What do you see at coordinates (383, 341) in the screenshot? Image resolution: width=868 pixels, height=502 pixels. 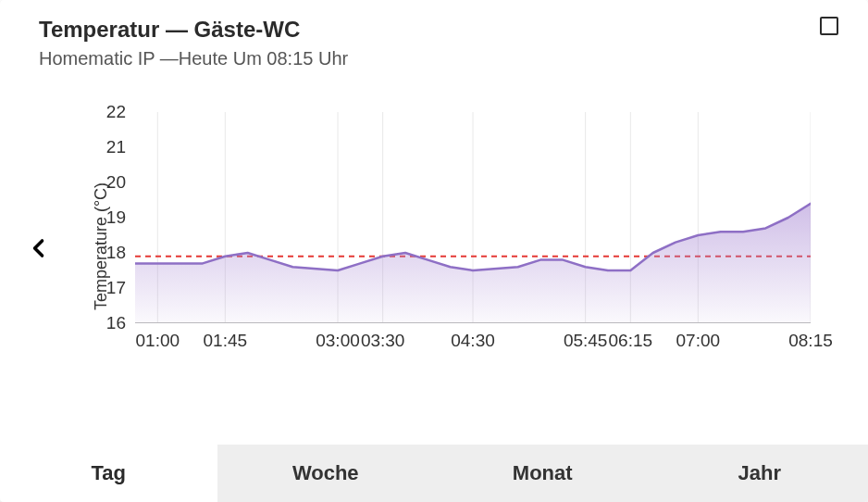 I see `x-tick: 03:30` at bounding box center [383, 341].